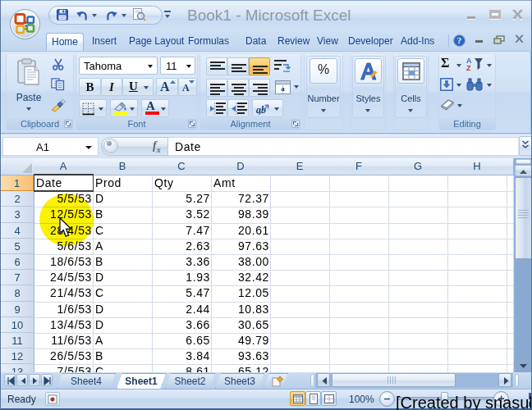 This screenshot has width=532, height=410. I want to click on svg-text: a, so click(282, 89).